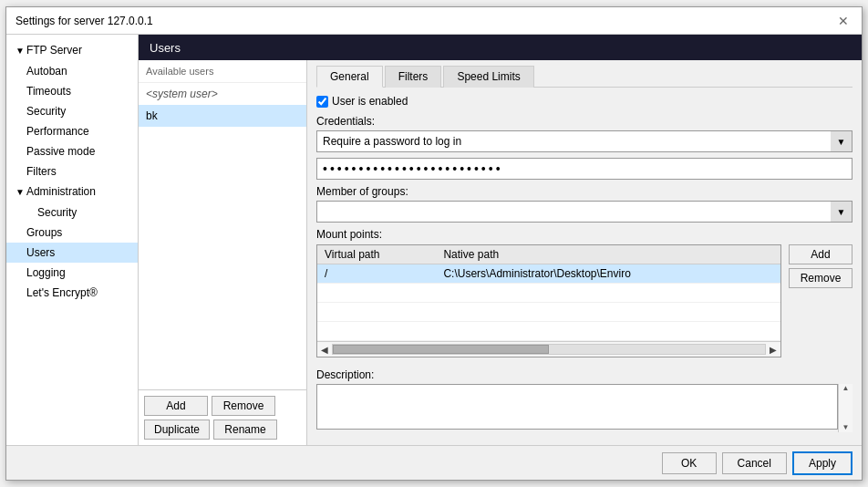  Describe the element at coordinates (584, 141) in the screenshot. I see `credentials-select-wrapper: Require a password to log in ▼` at that location.